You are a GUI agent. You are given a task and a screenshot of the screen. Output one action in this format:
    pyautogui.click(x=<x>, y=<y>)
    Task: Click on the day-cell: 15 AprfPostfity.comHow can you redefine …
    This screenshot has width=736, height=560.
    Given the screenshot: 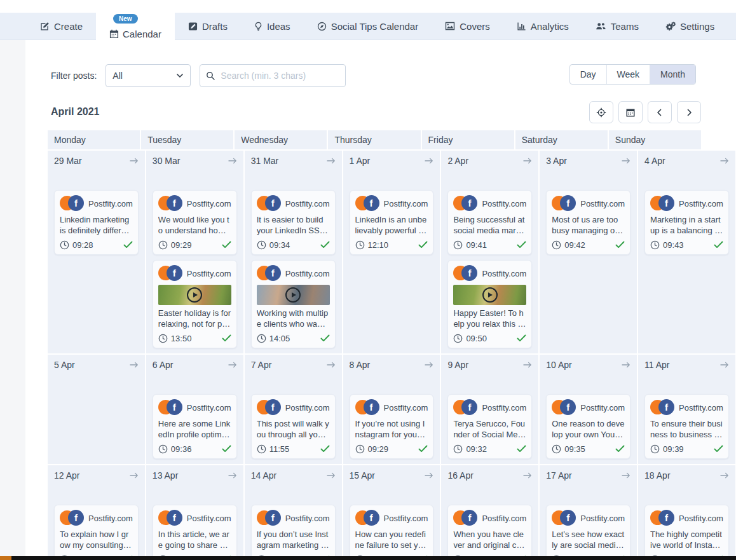 What is the action you would take?
    pyautogui.click(x=392, y=512)
    